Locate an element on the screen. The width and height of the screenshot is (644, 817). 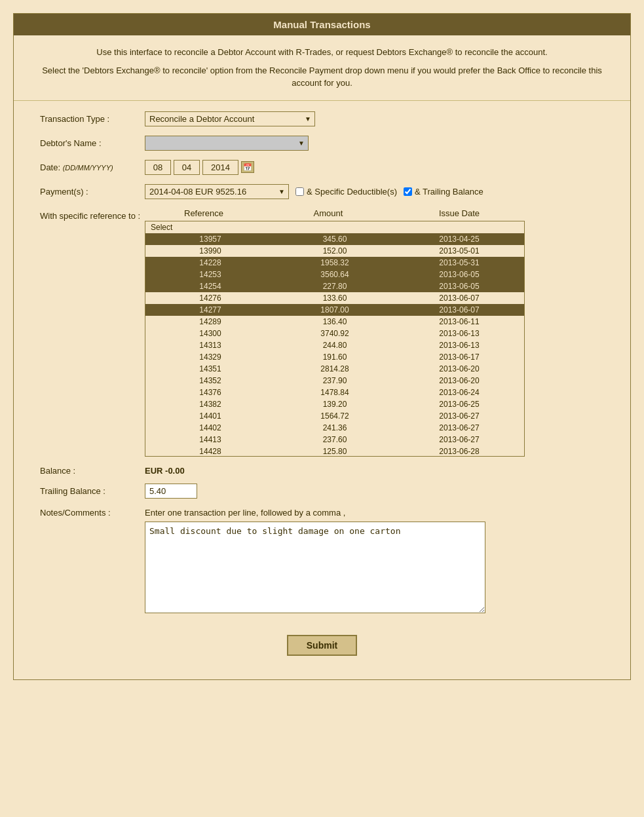
notes-content: Enter one transaction per line, followed… is located at coordinates (315, 561).